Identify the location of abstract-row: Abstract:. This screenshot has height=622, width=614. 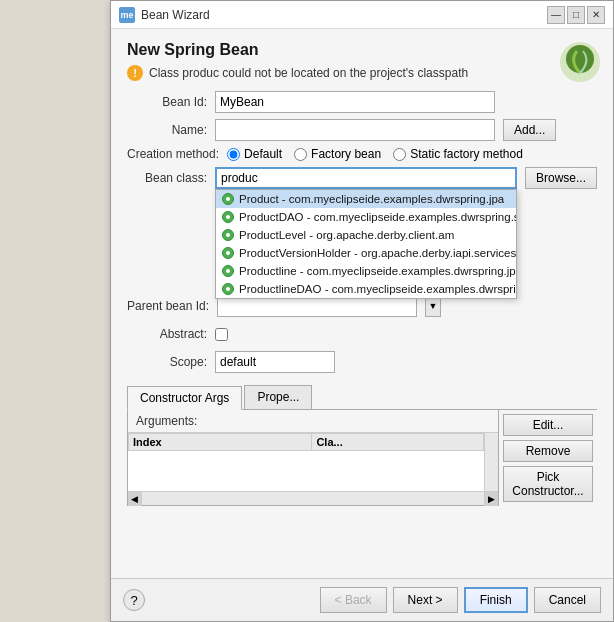
(362, 334).